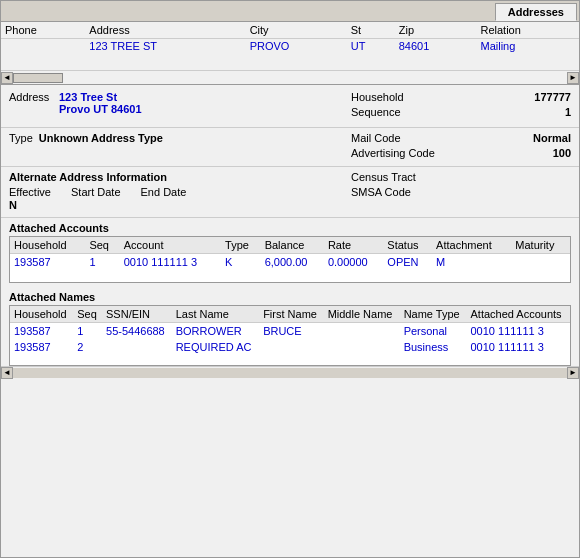  What do you see at coordinates (290, 192) in the screenshot?
I see `alternate-section: Alternate Address Information Effective …` at bounding box center [290, 192].